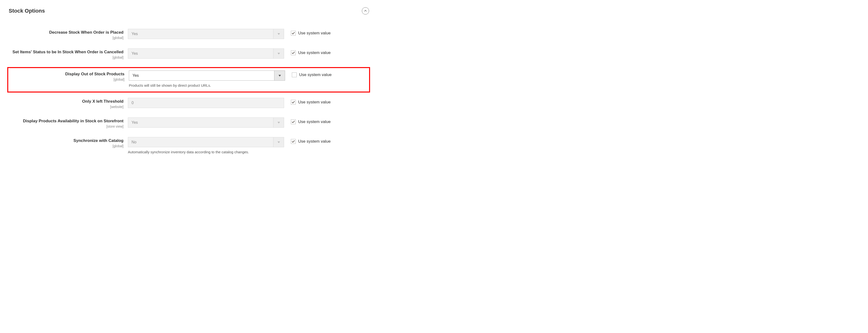  What do you see at coordinates (69, 54) in the screenshot?
I see `field-label-col: Set Items' Status to be In Stock When Or…` at bounding box center [69, 54].